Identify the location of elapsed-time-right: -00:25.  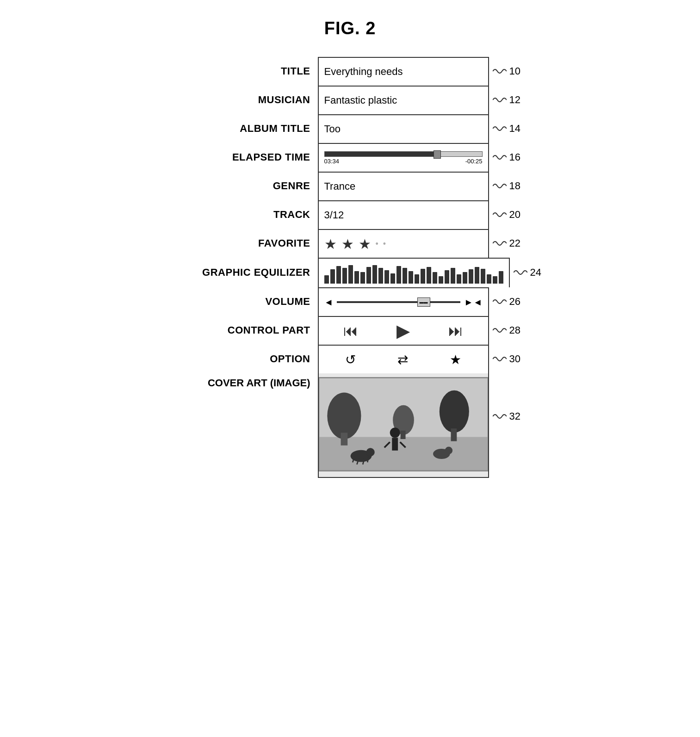
(474, 161).